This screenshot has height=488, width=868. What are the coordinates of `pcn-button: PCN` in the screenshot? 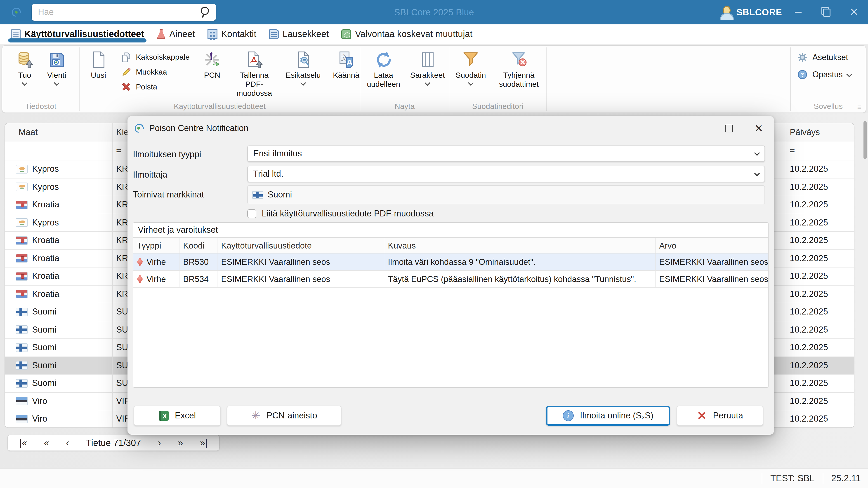 It's located at (212, 65).